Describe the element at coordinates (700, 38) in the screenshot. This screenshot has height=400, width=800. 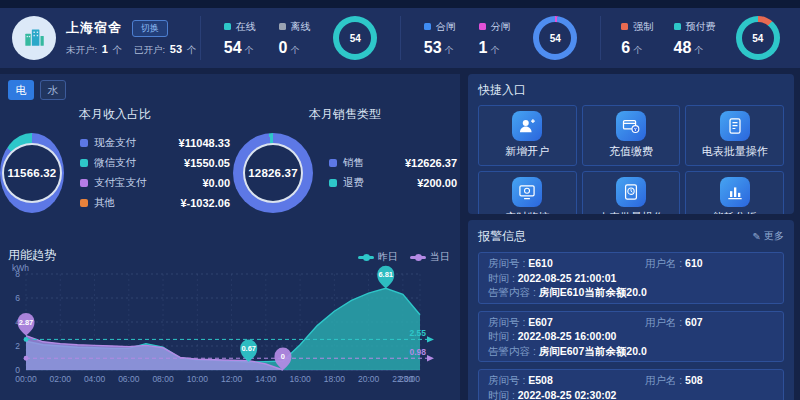
I see `header-stat-group: 强制6个预付费48个54` at that location.